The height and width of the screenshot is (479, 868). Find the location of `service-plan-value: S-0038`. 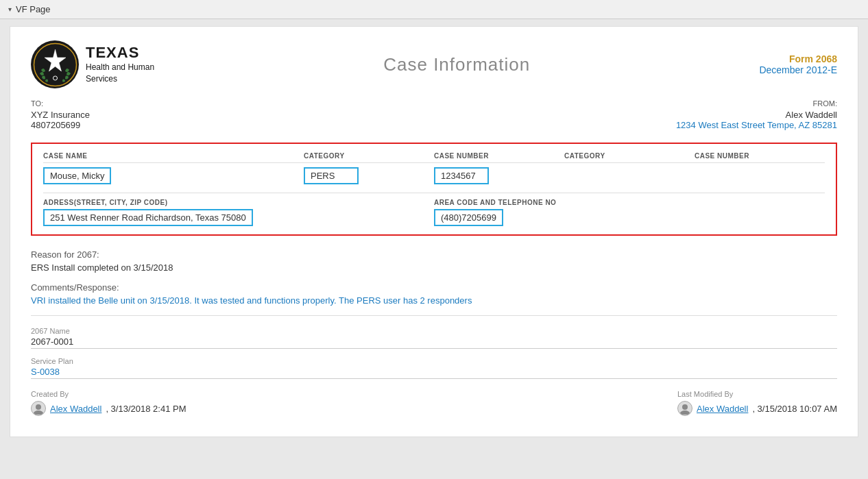

service-plan-value: S-0038 is located at coordinates (434, 373).